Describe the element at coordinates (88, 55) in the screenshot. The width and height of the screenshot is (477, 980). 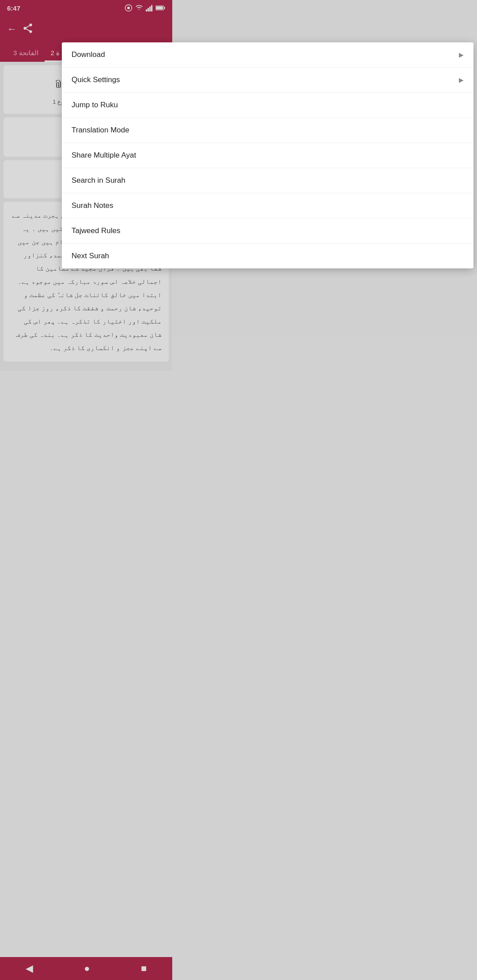
I see `menu-download-label: Download` at that location.